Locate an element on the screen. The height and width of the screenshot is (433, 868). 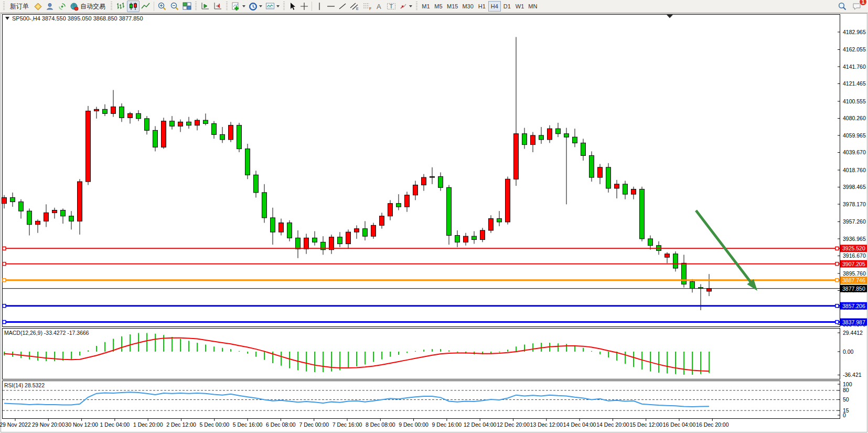
text-a-icon: A is located at coordinates (379, 6).